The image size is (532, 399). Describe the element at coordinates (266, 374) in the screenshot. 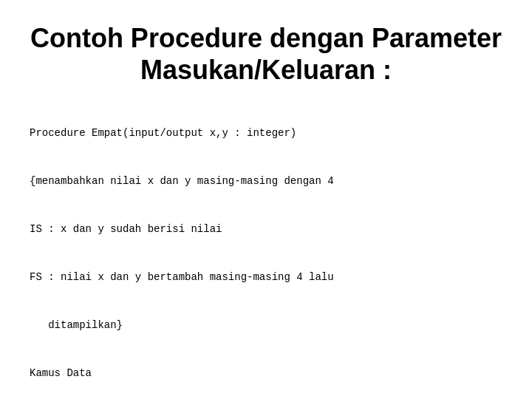

I see `code-line-6: Kamus Data` at that location.